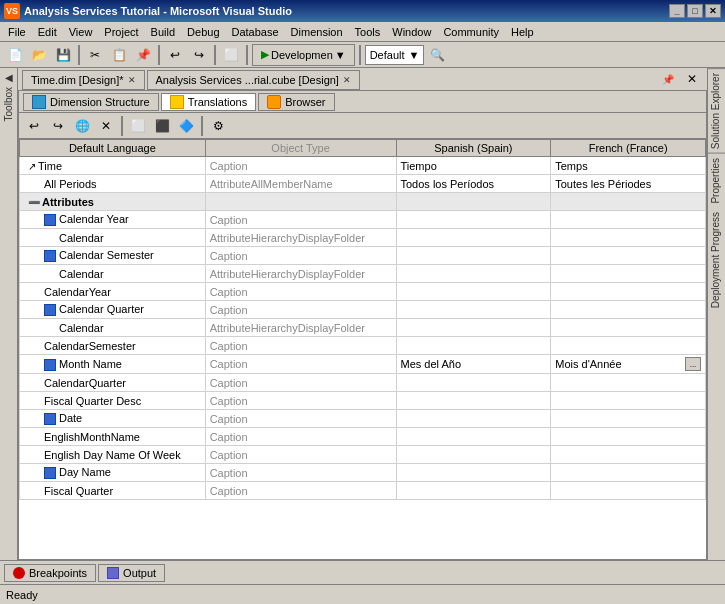 The width and height of the screenshot is (725, 604). I want to click on maximize-btn: □, so click(695, 11).